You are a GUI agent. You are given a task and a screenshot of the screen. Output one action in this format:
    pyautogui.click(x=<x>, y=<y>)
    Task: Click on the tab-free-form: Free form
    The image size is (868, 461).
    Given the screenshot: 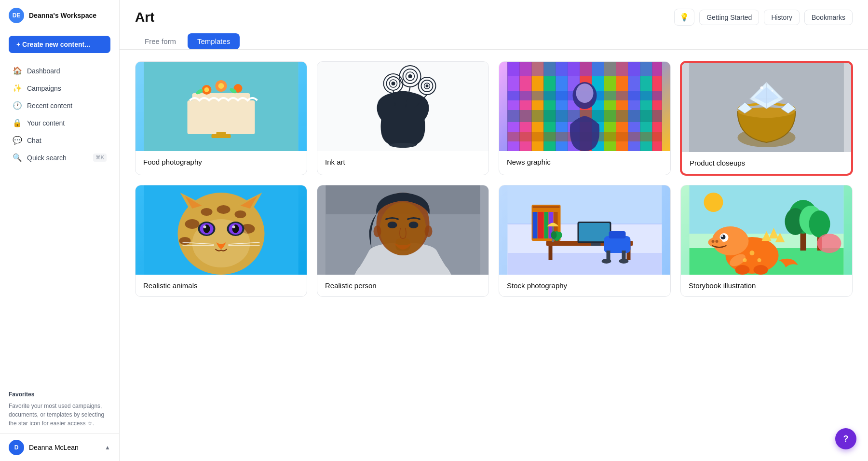 What is the action you would take?
    pyautogui.click(x=160, y=42)
    